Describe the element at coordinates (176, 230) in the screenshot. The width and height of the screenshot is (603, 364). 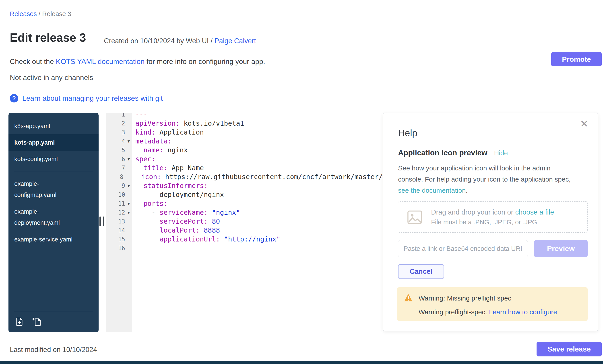
I see `code-text: localPort: 8888` at that location.